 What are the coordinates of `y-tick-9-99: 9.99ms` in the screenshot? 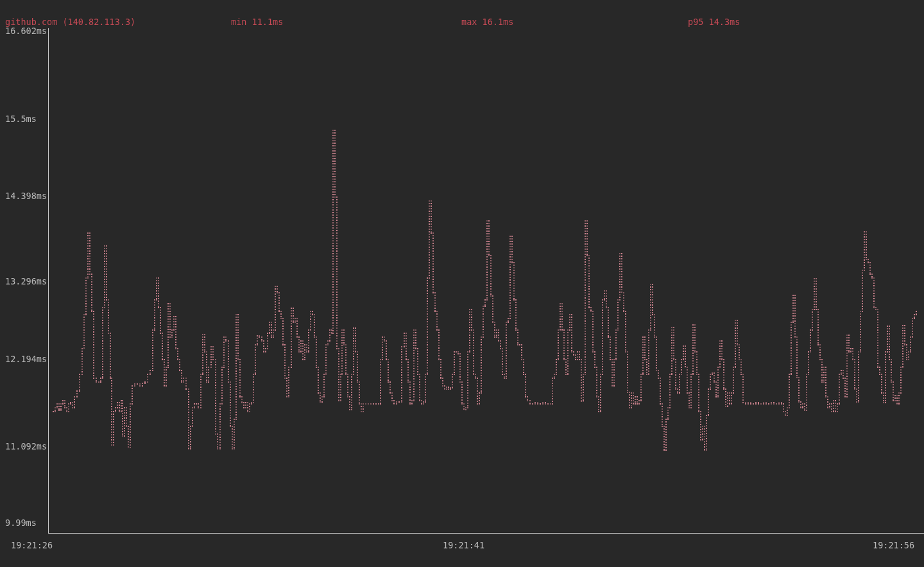 It's located at (21, 523).